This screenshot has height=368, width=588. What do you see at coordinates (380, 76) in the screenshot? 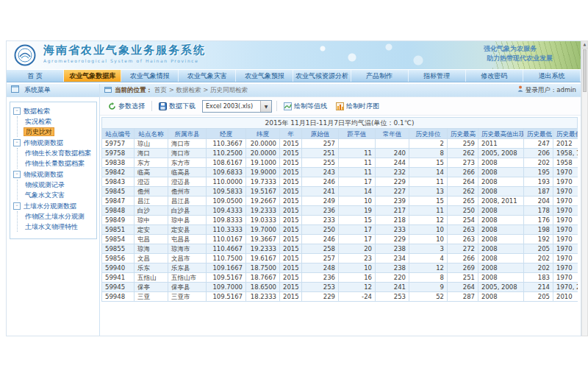
I see `nav-tab-6: 产品制作` at bounding box center [380, 76].